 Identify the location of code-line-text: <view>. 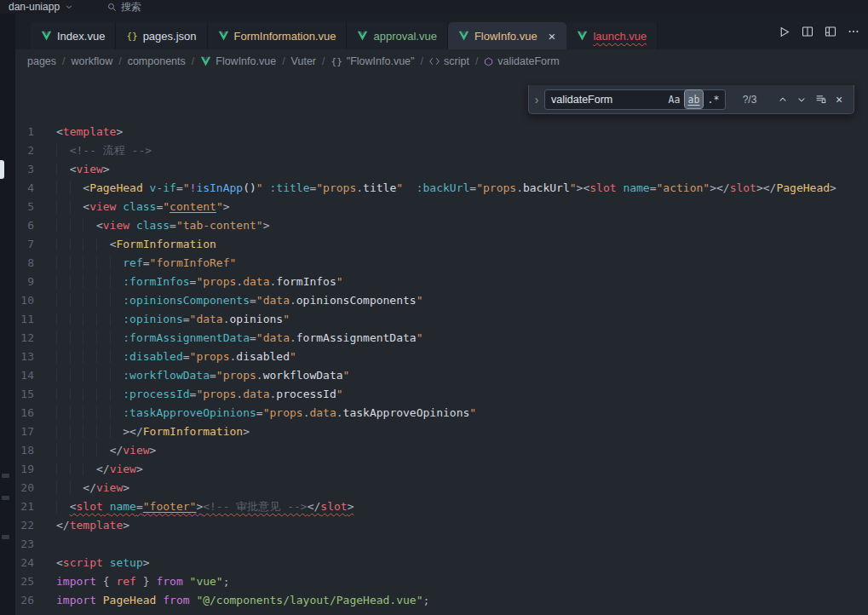
(83, 170).